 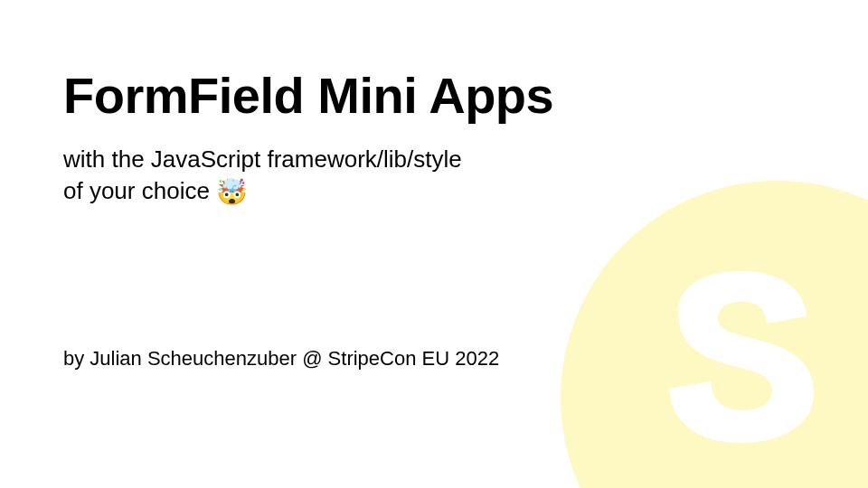 I want to click on slide-subtitle: with the JavaScript framework/lib/style …, so click(x=335, y=177).